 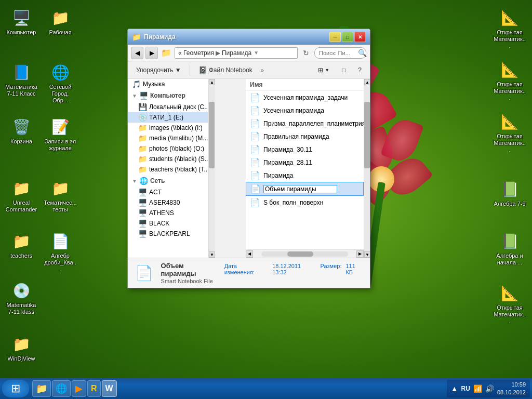 I want to click on desktop-icon-otkr-mat4: 📐 Открытая Математик..., so click(x=510, y=304).